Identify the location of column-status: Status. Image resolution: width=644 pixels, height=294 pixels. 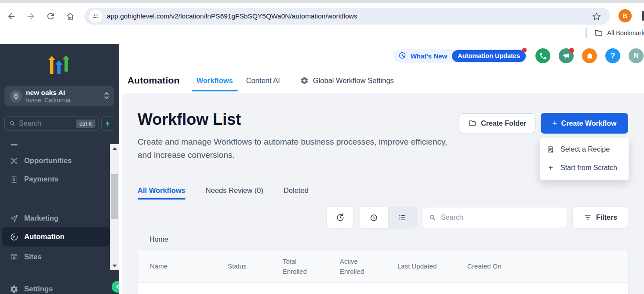
(255, 266).